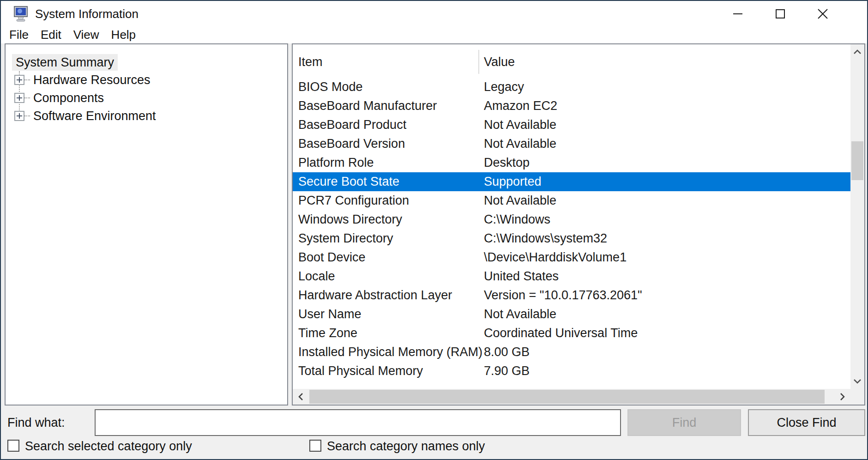  I want to click on table-row: Total Physical Memory7.90 GB, so click(572, 371).